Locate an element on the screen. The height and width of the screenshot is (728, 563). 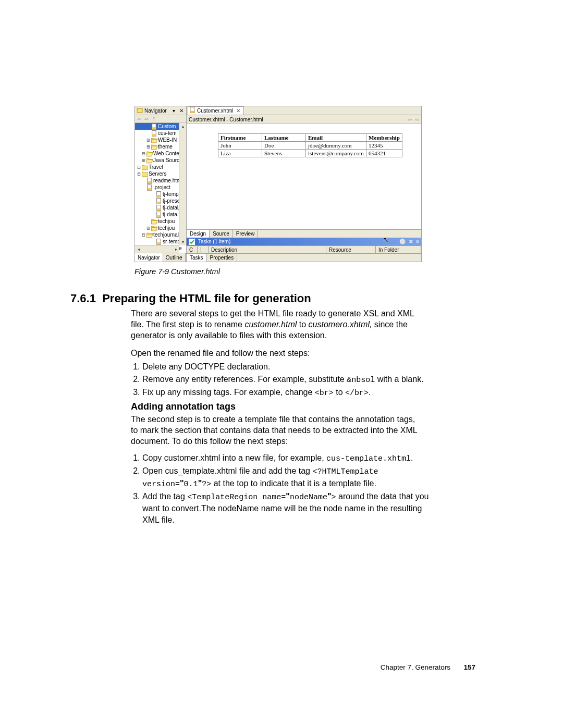
navigator-tree: Customcus-tem⊞WEB-IN⊞theme⊟Web Conte⊞Jav… is located at coordinates (161, 188).